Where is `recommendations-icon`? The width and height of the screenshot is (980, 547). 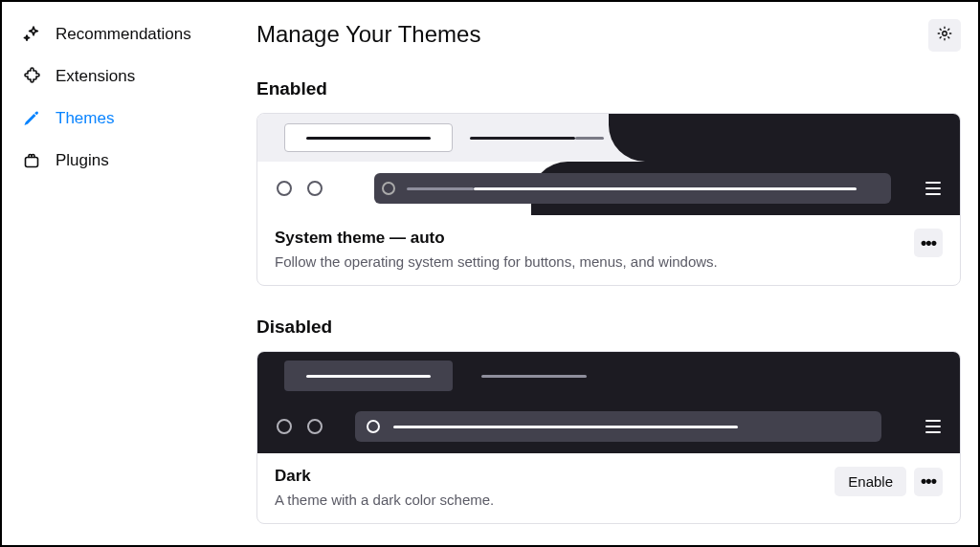
recommendations-icon is located at coordinates (32, 34).